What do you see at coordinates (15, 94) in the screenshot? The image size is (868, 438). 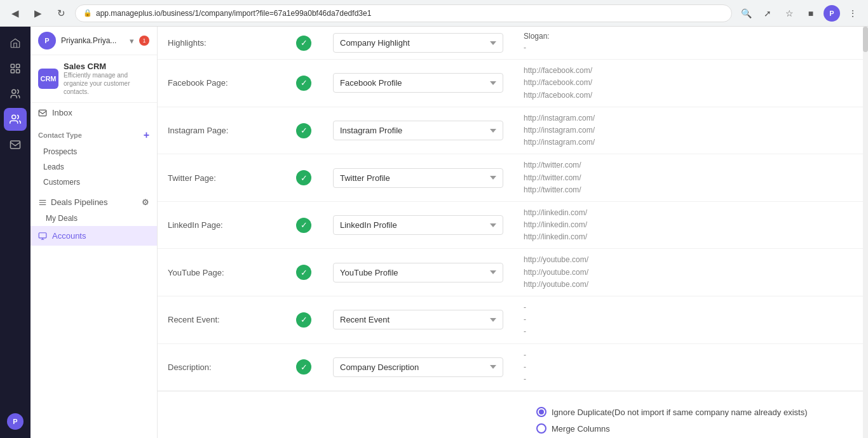 I see `icon-bar-people` at bounding box center [15, 94].